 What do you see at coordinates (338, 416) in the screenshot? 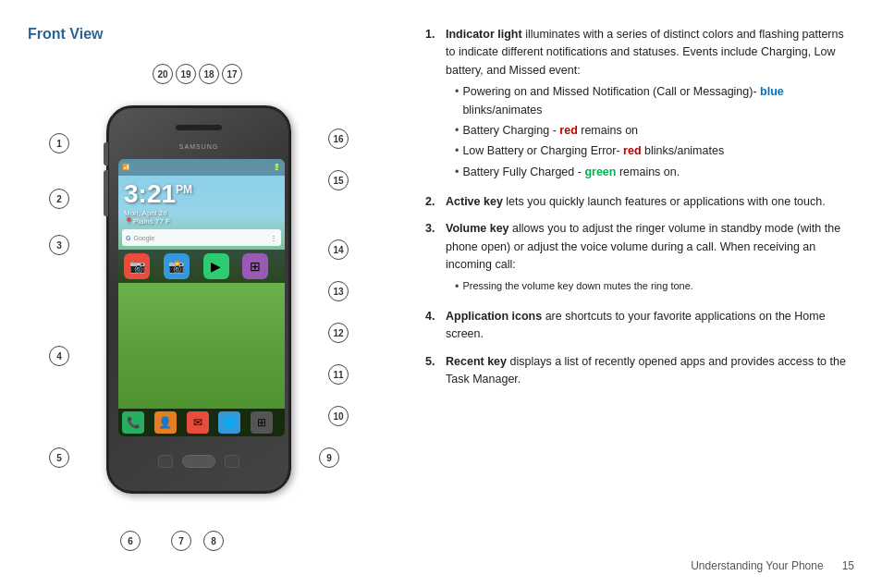
I see `callout-10: 10` at bounding box center [338, 416].